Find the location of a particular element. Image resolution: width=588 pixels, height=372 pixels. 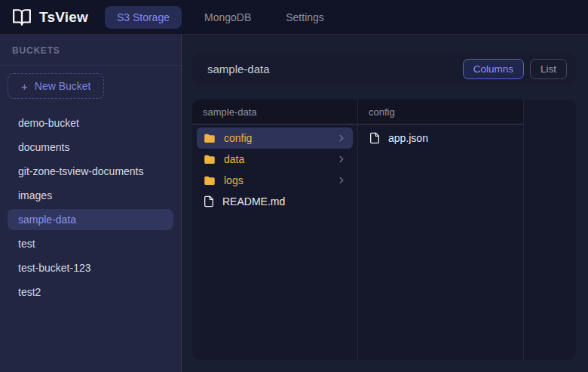

bucket-list: demo-bucketdocumentsgit-zone-tsview-docu… is located at coordinates (90, 208).